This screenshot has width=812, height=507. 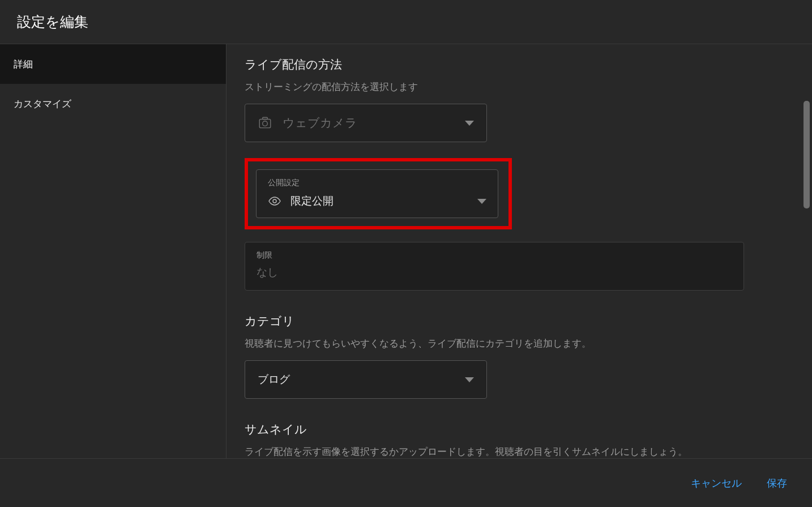 I want to click on stream-method-value: ウェブカメラ, so click(x=374, y=123).